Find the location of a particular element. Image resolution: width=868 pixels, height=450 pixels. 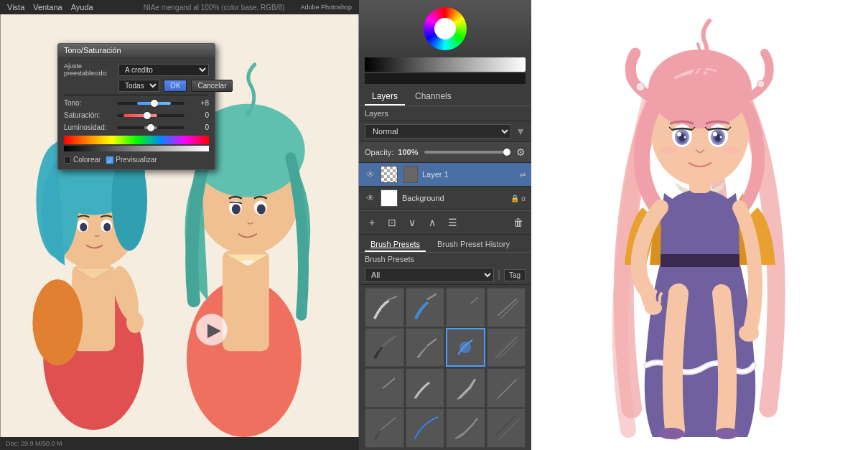

blend-mode-select: Normal is located at coordinates (438, 131).